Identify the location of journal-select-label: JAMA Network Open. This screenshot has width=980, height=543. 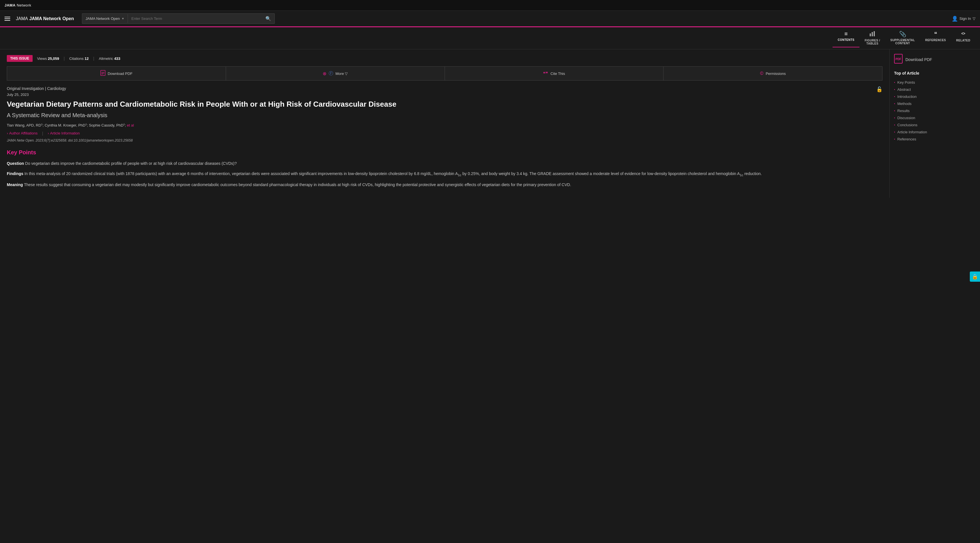
(103, 18).